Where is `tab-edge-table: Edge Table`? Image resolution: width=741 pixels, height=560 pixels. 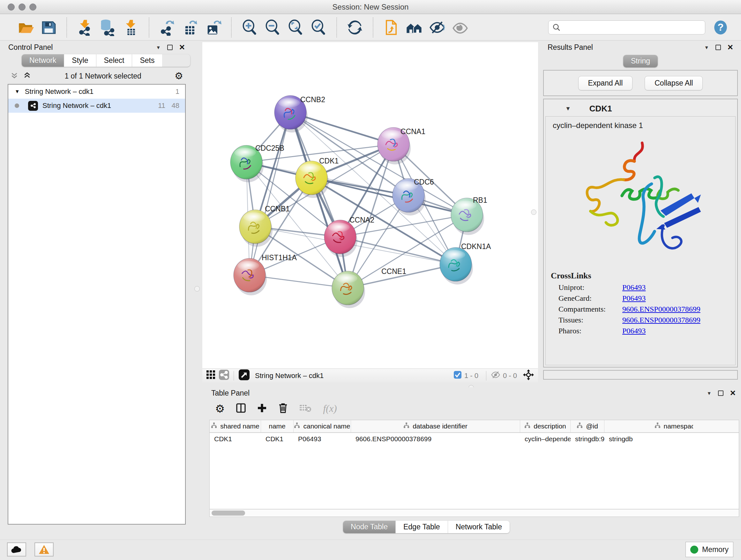 tab-edge-table: Edge Table is located at coordinates (422, 527).